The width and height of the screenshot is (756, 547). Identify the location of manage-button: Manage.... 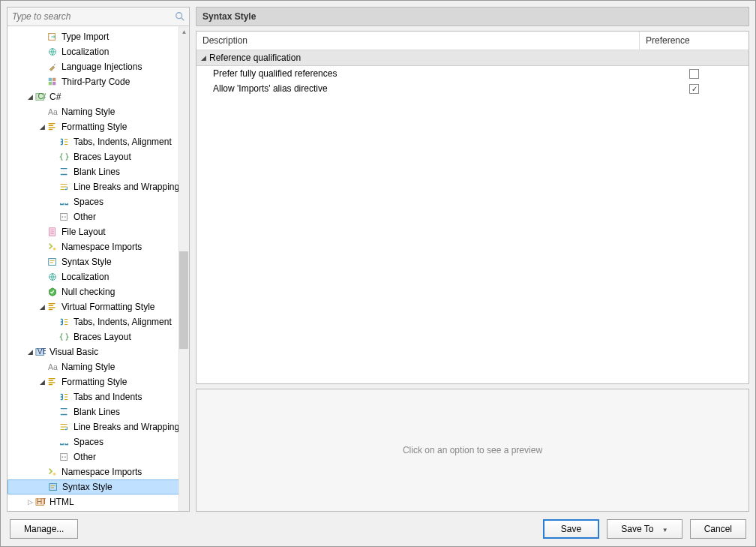
(44, 529).